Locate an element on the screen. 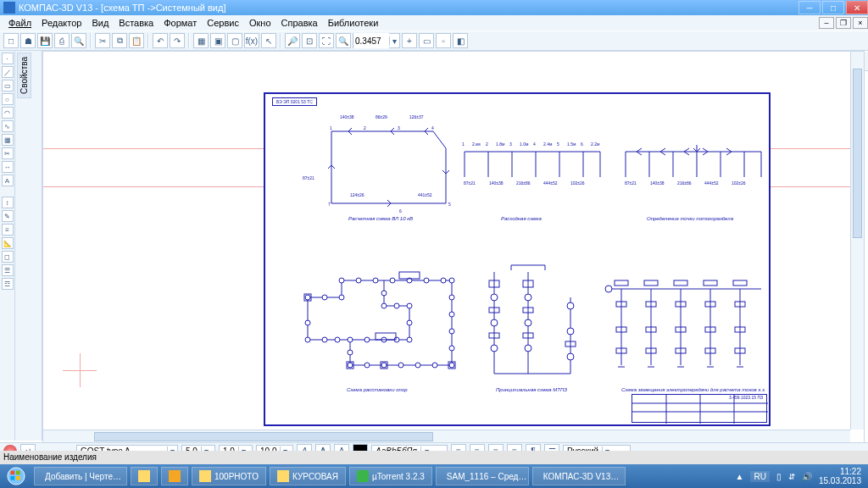 This screenshot has width=868, height=488. zoom-window-button: ⊡ is located at coordinates (309, 41).